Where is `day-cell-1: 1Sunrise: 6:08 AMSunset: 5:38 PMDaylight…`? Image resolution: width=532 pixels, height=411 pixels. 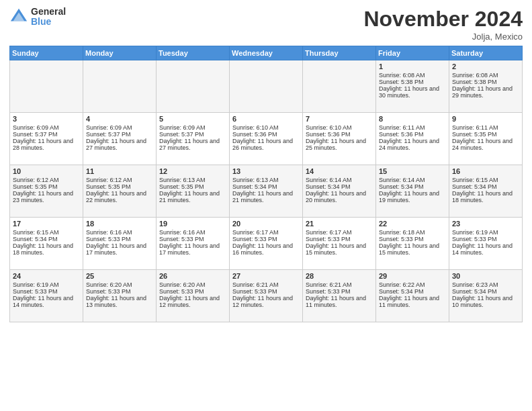
day-cell-1: 1Sunrise: 6:08 AMSunset: 5:38 PMDaylight… is located at coordinates (412, 87).